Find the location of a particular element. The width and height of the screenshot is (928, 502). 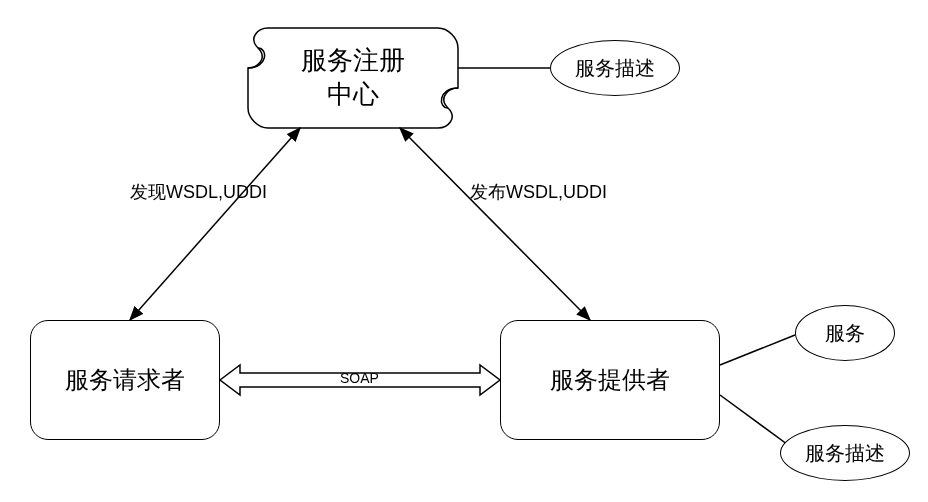

node-desc-bottom: 服务描述 is located at coordinates (845, 453).